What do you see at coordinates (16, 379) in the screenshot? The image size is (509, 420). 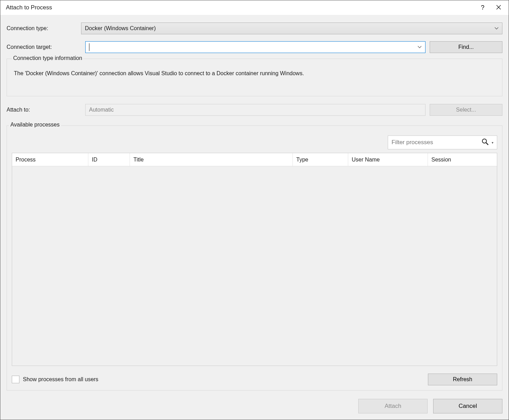 I see `show-all-users-checkbox` at bounding box center [16, 379].